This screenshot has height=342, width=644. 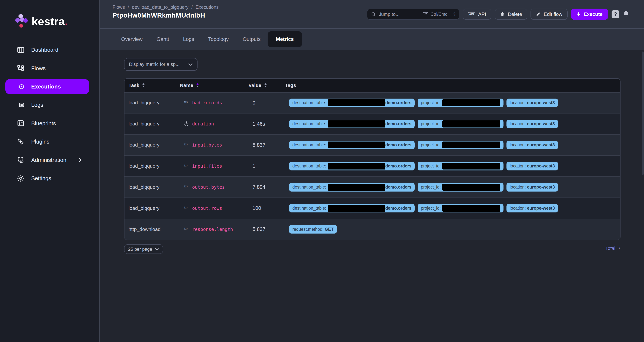 What do you see at coordinates (218, 39) in the screenshot?
I see `tab-topology: Topology` at bounding box center [218, 39].